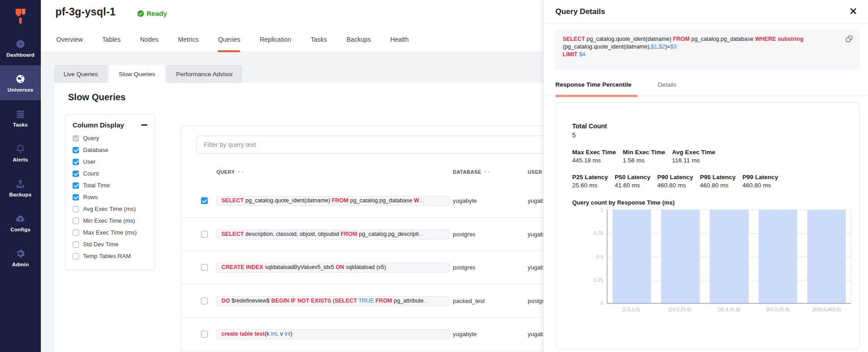 The width and height of the screenshot is (868, 352). I want to click on sidebar-item-tasks: Tasks, so click(20, 118).